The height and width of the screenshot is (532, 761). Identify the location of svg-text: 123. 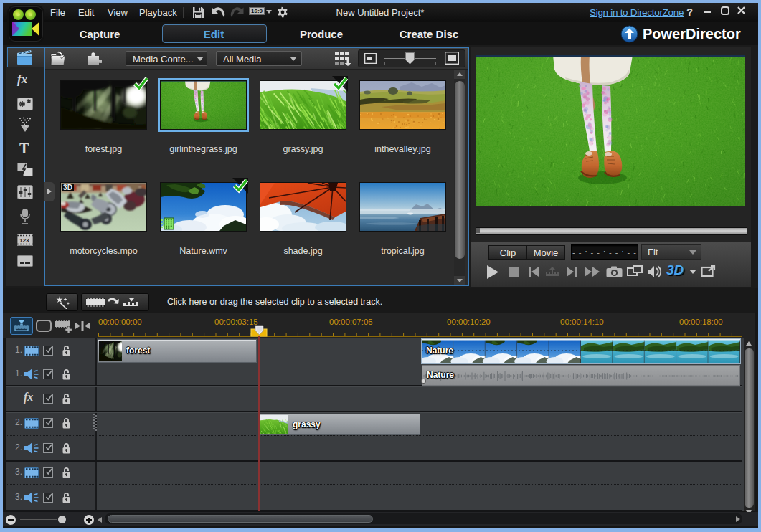
(24, 241).